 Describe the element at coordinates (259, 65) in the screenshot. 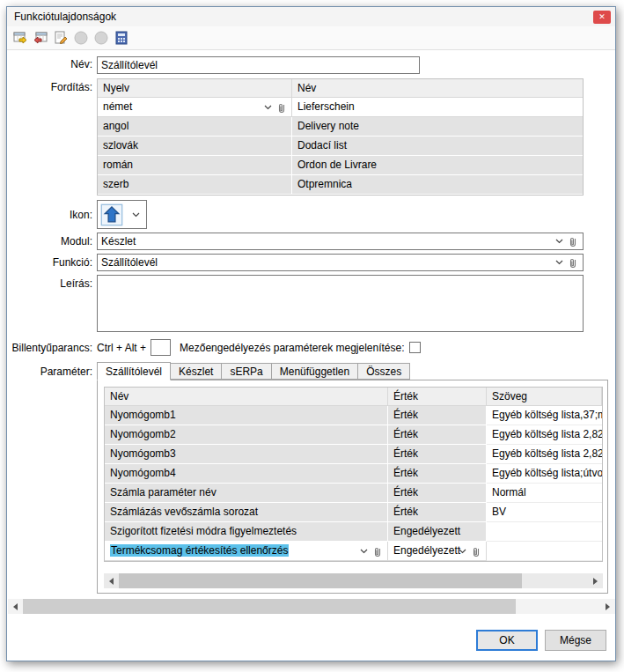

I see `name-input` at that location.